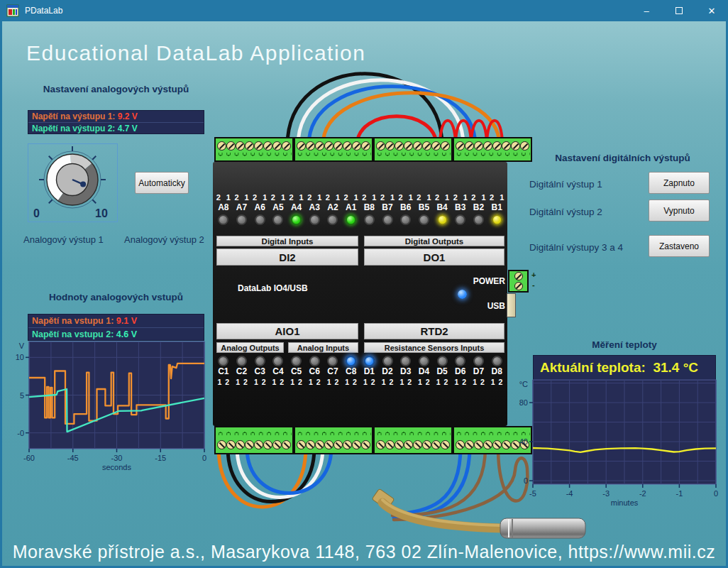  Describe the element at coordinates (116, 321) in the screenshot. I see `input1-readout: Napětí na vstupu 1: 9.1 V` at that location.